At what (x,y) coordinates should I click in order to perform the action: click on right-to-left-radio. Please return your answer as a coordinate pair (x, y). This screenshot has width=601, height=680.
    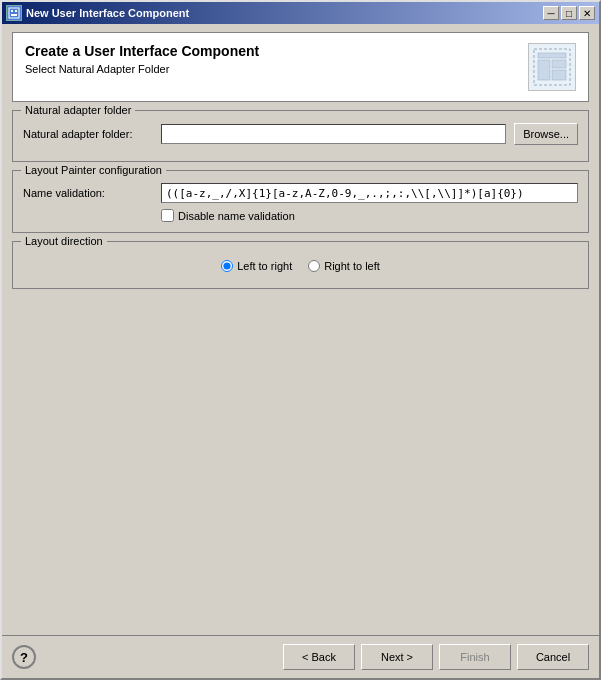
    Looking at the image, I should click on (314, 266).